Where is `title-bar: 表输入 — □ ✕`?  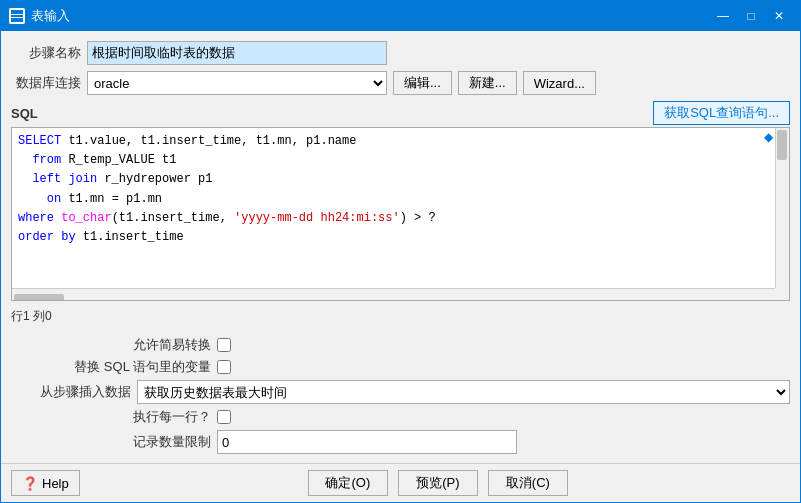
title-bar: 表输入 — □ ✕ is located at coordinates (400, 16).